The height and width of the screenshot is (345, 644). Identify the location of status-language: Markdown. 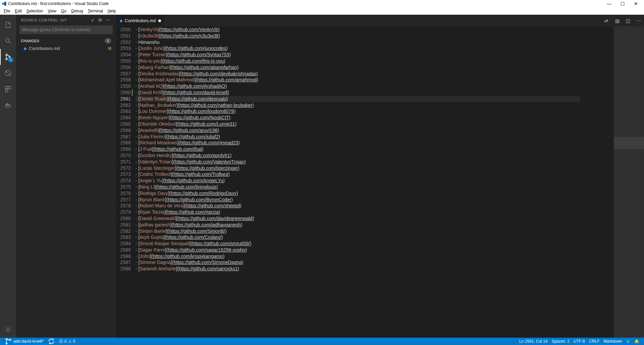
(612, 341).